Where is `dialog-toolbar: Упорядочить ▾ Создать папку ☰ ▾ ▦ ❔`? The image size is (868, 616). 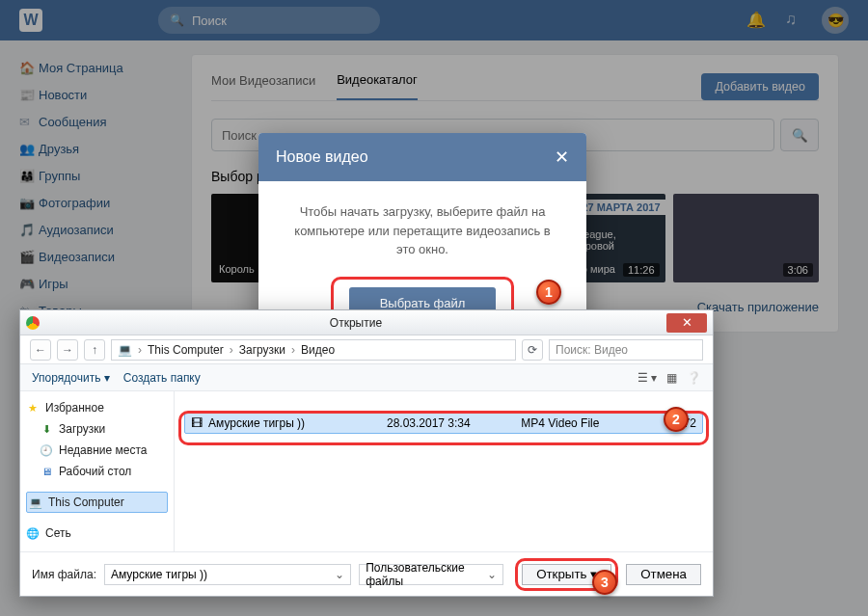 dialog-toolbar: Упорядочить ▾ Создать папку ☰ ▾ ▦ ❔ is located at coordinates (366, 378).